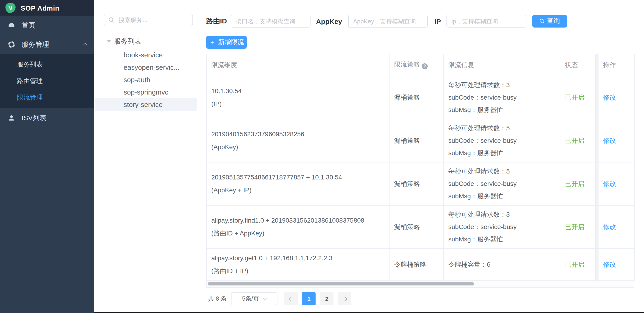 The height and width of the screenshot is (313, 644). I want to click on user-icon, so click(12, 118).